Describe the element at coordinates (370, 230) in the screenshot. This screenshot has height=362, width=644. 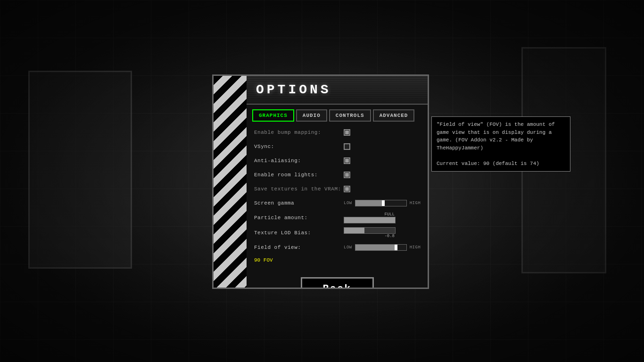
I see `lod-slider` at that location.